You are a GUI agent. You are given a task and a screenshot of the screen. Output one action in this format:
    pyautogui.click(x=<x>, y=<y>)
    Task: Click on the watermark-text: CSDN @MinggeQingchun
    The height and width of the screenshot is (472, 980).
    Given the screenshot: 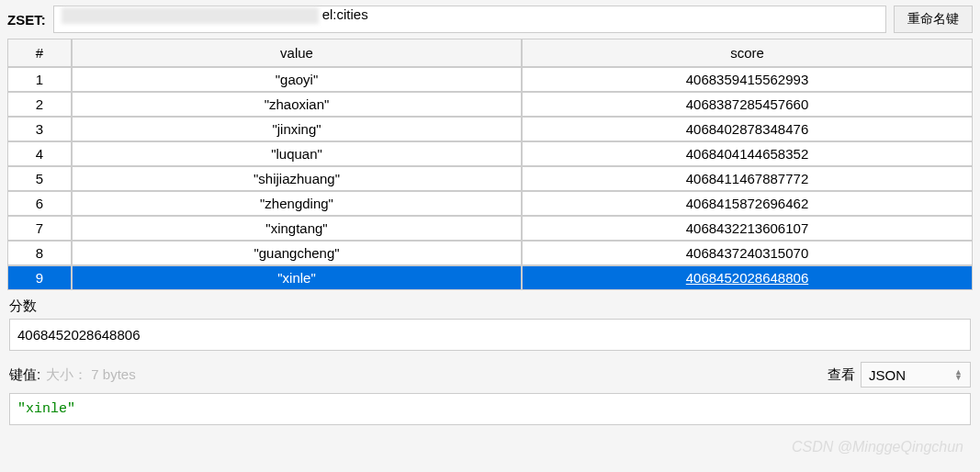 What is the action you would take?
    pyautogui.click(x=878, y=447)
    